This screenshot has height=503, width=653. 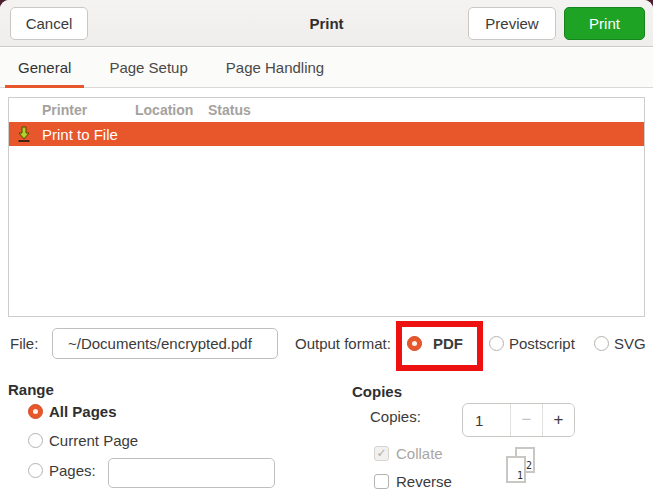 What do you see at coordinates (326, 68) in the screenshot?
I see `tab-bar: General Page Setup Page Handling` at bounding box center [326, 68].